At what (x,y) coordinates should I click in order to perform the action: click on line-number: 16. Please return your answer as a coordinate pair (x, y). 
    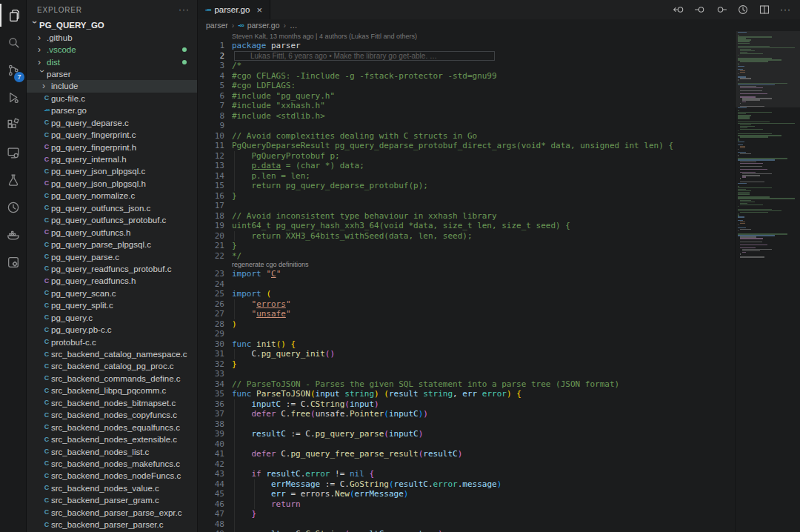
    Looking at the image, I should click on (211, 196).